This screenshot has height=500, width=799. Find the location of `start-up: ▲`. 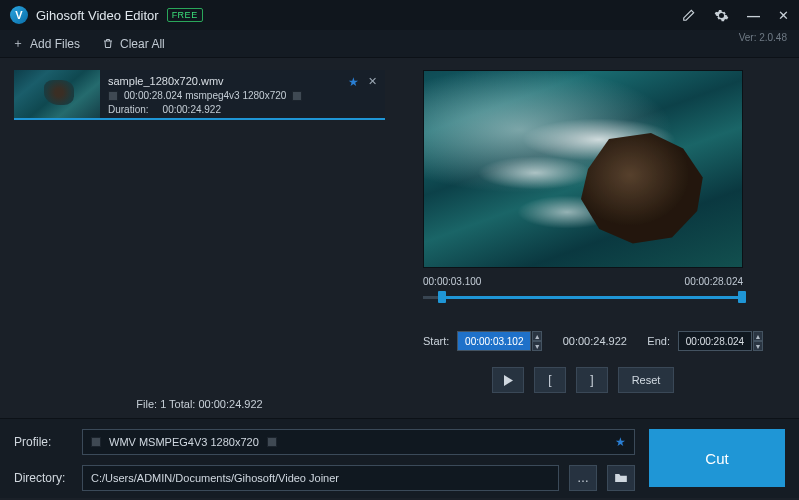

start-up: ▲ is located at coordinates (537, 336).